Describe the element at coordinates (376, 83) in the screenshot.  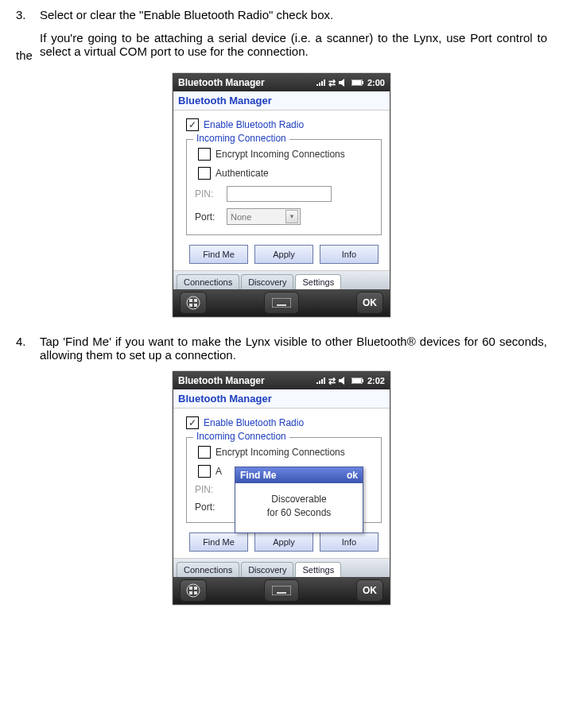
I see `status-time: 2:00` at that location.